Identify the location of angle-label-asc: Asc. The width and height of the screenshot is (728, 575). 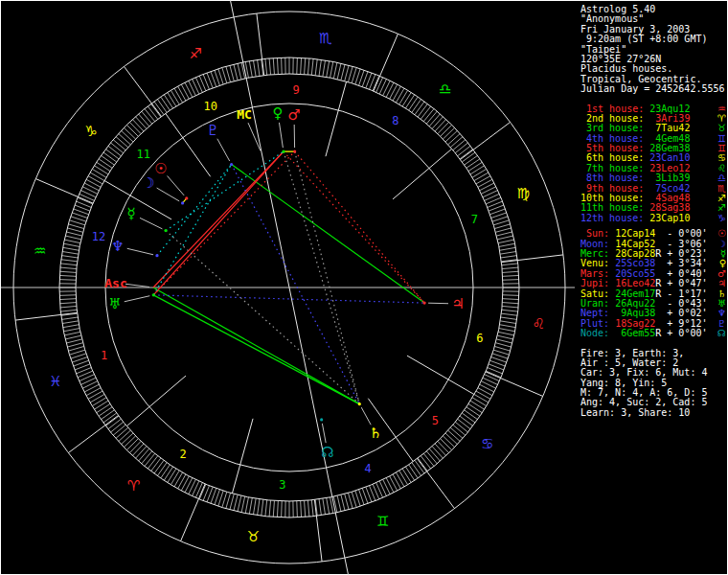
(115, 284).